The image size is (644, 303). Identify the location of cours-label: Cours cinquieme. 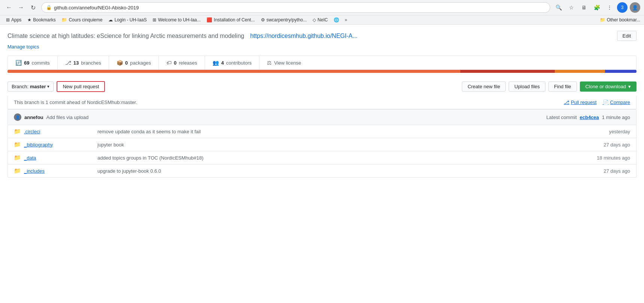
(85, 20).